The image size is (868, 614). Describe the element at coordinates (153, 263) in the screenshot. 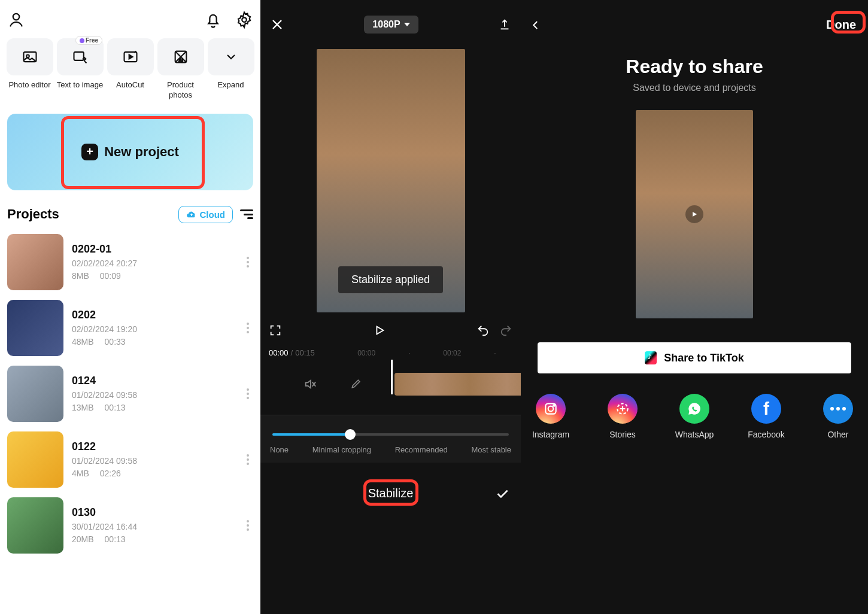

I see `project-date: 02/02/2024 20:27` at that location.